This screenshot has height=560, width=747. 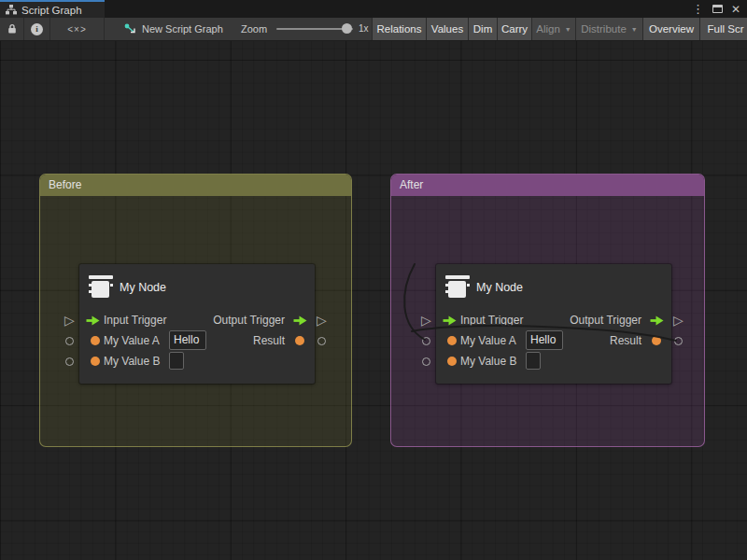 What do you see at coordinates (717, 9) in the screenshot?
I see `maximize-icon` at bounding box center [717, 9].